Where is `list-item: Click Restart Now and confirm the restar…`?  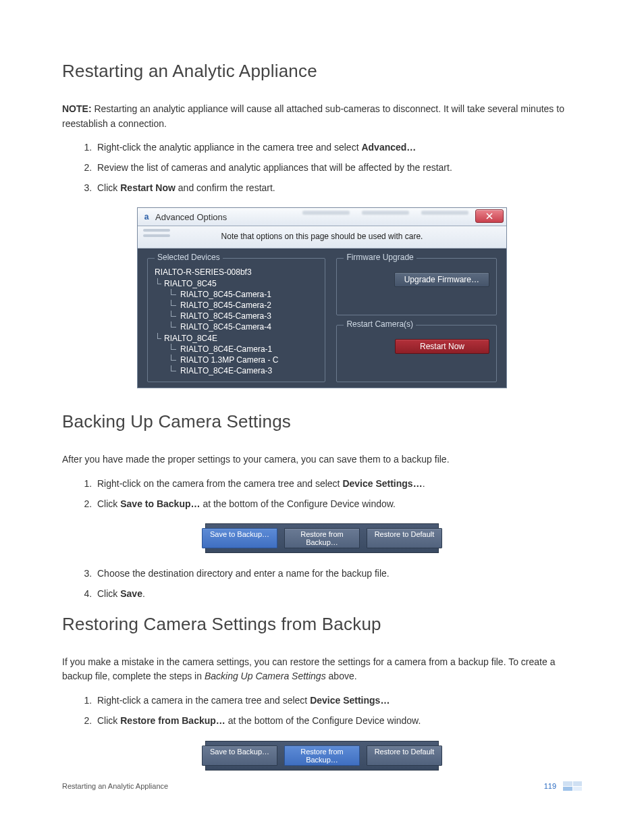
list-item: Click Restart Now and confirm the restar… is located at coordinates (338, 188).